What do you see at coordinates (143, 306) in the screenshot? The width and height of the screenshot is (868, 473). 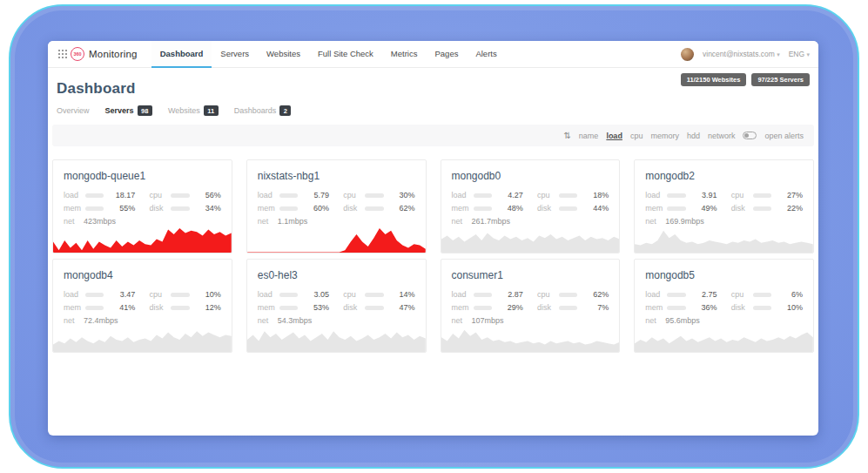 I see `server-card-mongodb4: mongodb4load3.47cpu10%mem41%disk12%net72…` at bounding box center [143, 306].